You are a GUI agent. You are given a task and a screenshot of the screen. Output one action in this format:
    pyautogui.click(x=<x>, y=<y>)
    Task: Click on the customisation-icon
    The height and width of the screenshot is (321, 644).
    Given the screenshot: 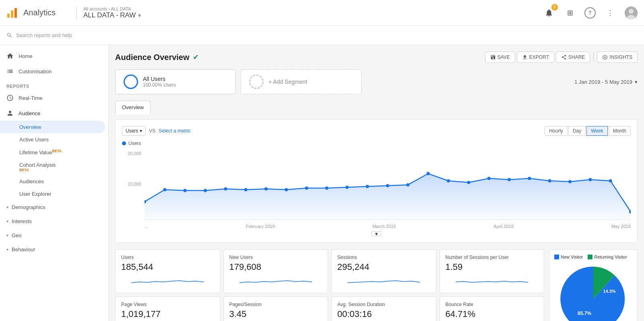 What is the action you would take?
    pyautogui.click(x=10, y=71)
    